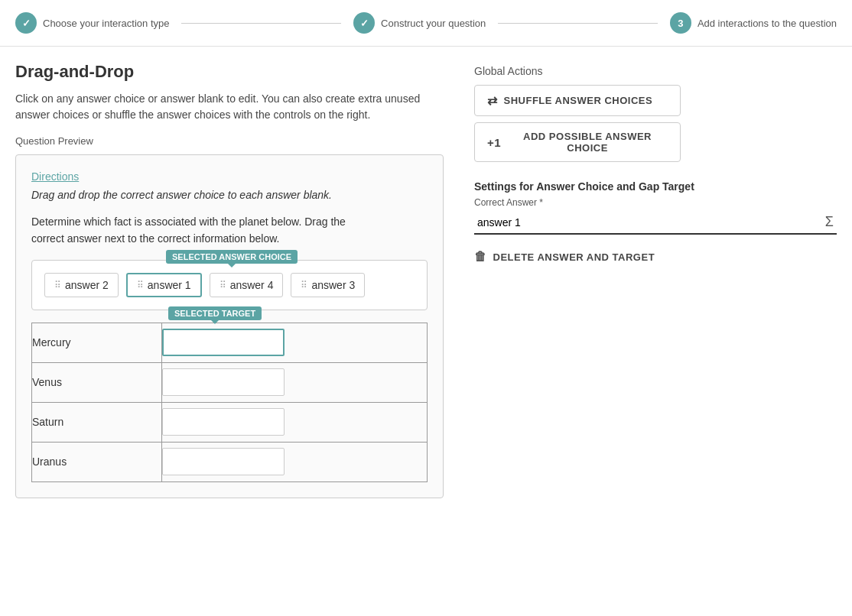  I want to click on directions-link: Directions, so click(229, 177).